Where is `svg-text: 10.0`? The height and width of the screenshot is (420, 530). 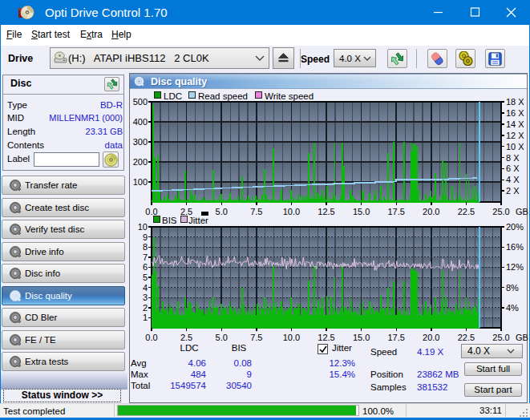
svg-text: 10.0 is located at coordinates (292, 337).